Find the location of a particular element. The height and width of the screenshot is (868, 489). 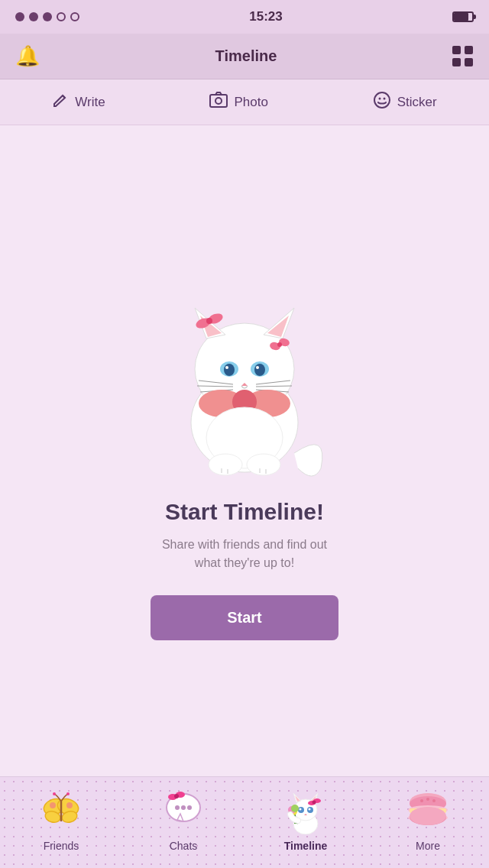

timeline-label: Timeline is located at coordinates (306, 846).